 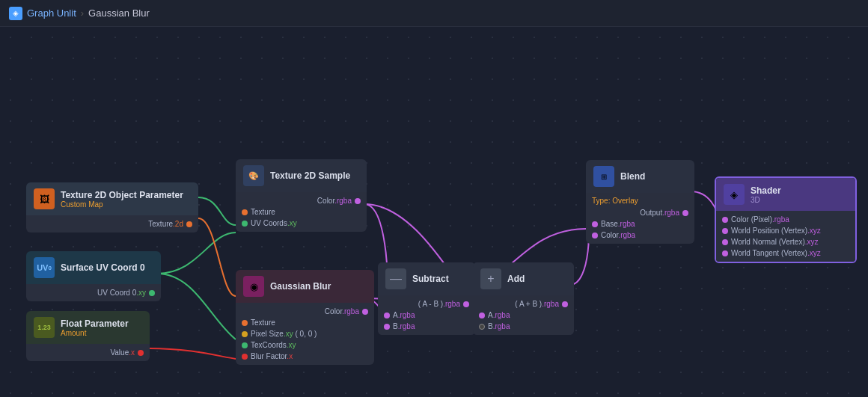 What do you see at coordinates (88, 336) in the screenshot?
I see `node-float-parameter: 1.23 Float Parameter Amount Value.x` at bounding box center [88, 336].